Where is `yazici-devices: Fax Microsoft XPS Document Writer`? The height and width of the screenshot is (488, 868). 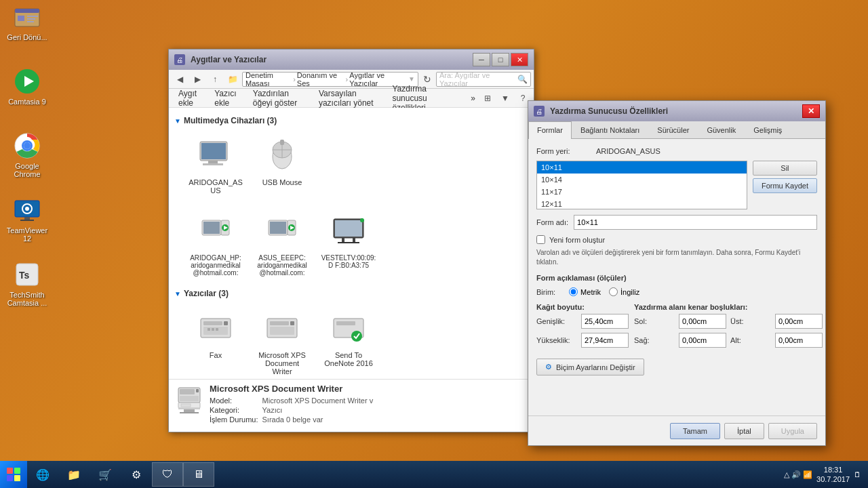
yazici-devices: Fax Microsoft XPS Document Writer is located at coordinates (351, 342).